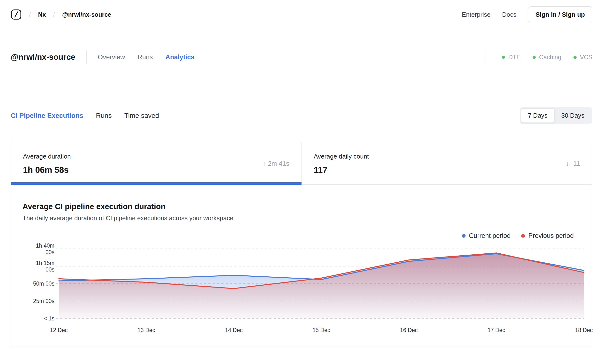 This screenshot has width=603, height=364. I want to click on stat-delta-value: 2m 41s, so click(279, 164).